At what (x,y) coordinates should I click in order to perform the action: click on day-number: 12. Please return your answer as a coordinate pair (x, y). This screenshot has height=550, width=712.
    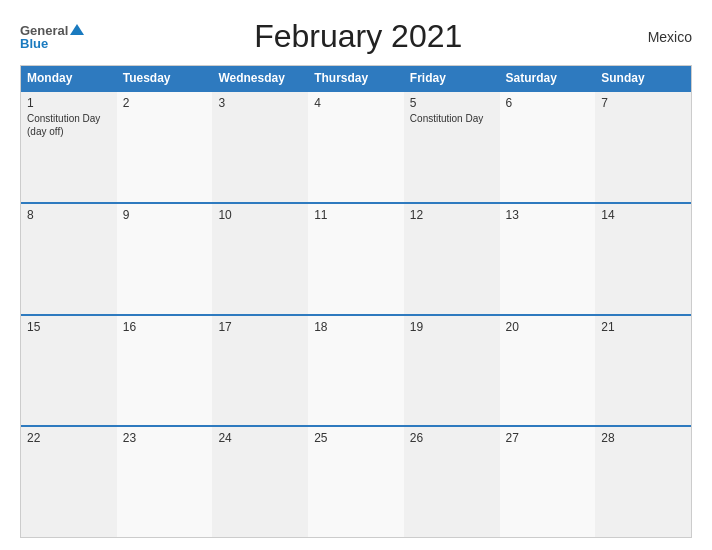
    Looking at the image, I should click on (452, 215).